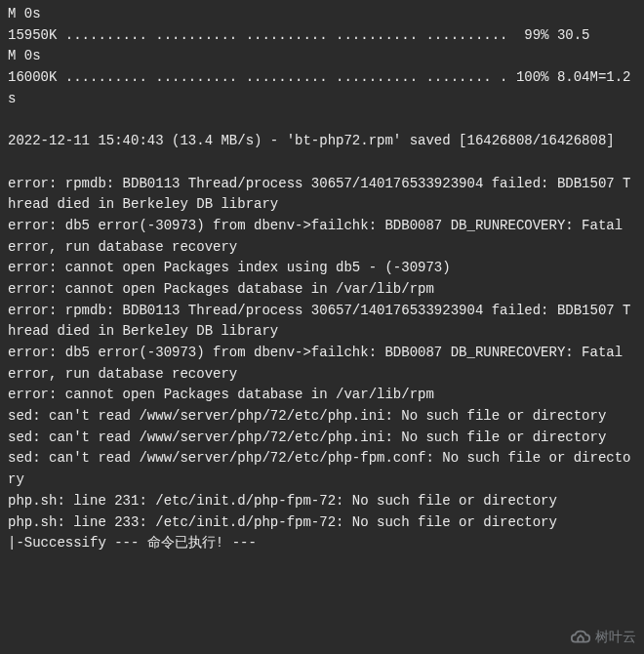  Describe the element at coordinates (616, 637) in the screenshot. I see `watermark-text: 树叶云` at that location.